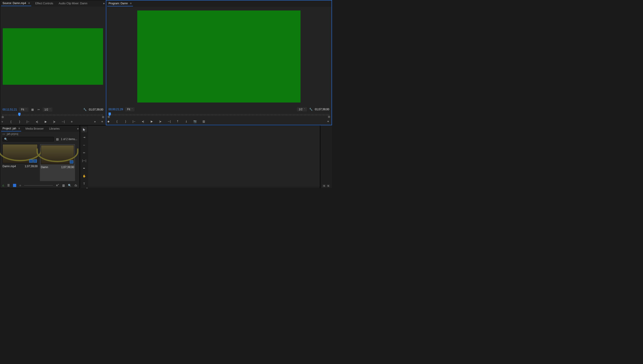 This screenshot has width=643, height=364. Describe the element at coordinates (30, 139) in the screenshot. I see `project-search-input` at that location.